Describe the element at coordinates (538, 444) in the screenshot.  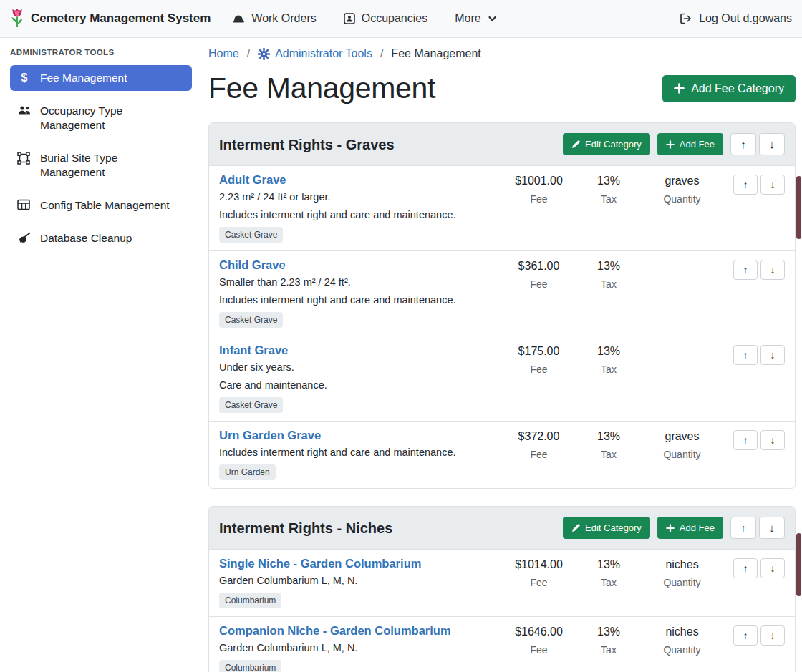
I see `fee-amount: $372.00 Fee` at that location.